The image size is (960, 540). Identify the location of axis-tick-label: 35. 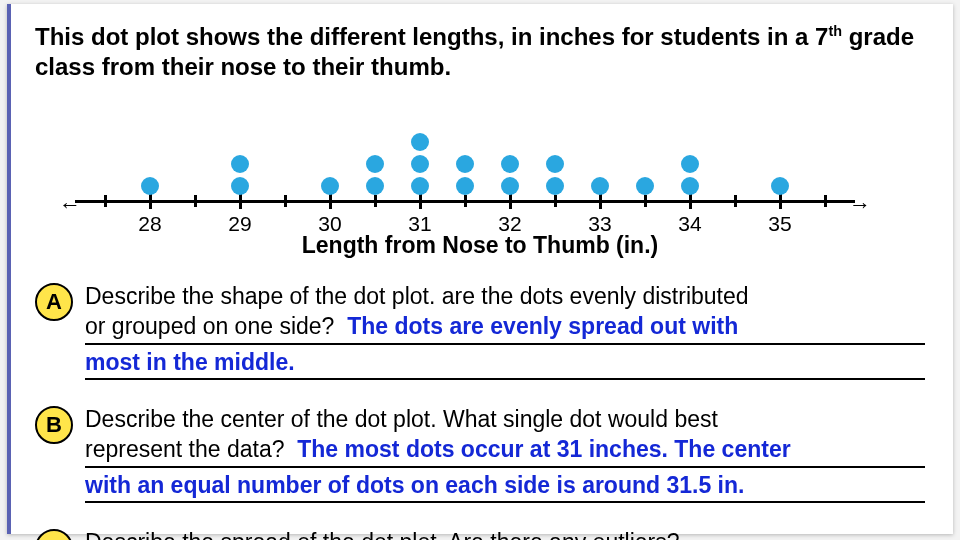
(780, 224).